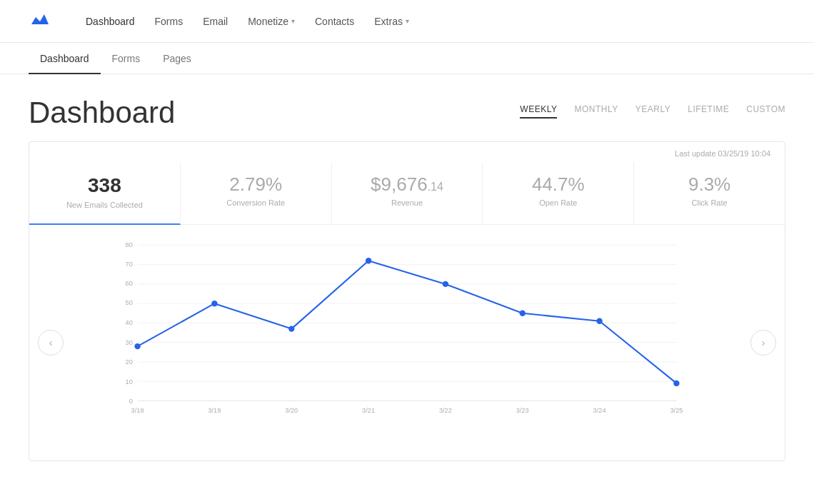  What do you see at coordinates (293, 21) in the screenshot?
I see `monetize-chevron: ▾` at bounding box center [293, 21].